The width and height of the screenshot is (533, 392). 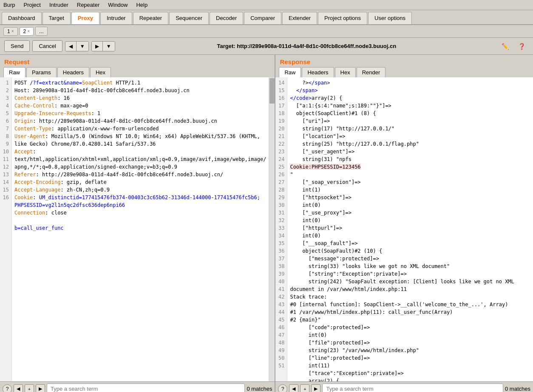 I want to click on tab-project-options: Project options, so click(x=343, y=18).